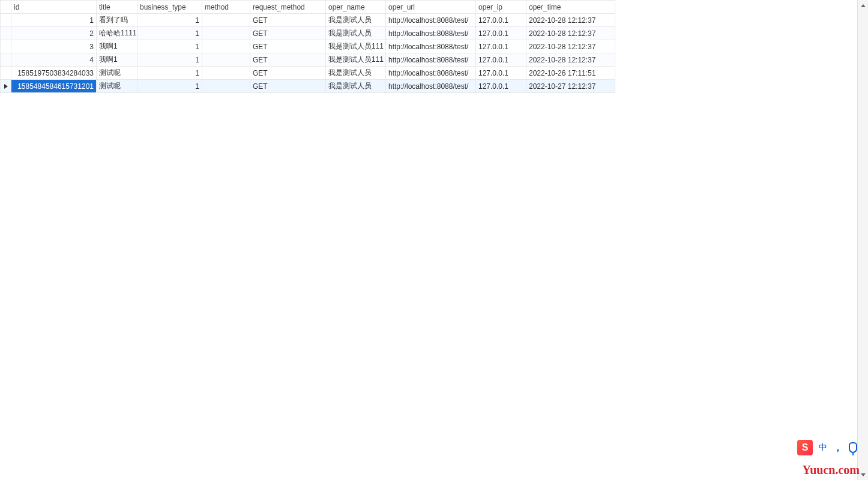 Image resolution: width=868 pixels, height=495 pixels. Describe the element at coordinates (6, 86) in the screenshot. I see `current-row-arrow-icon` at that location.